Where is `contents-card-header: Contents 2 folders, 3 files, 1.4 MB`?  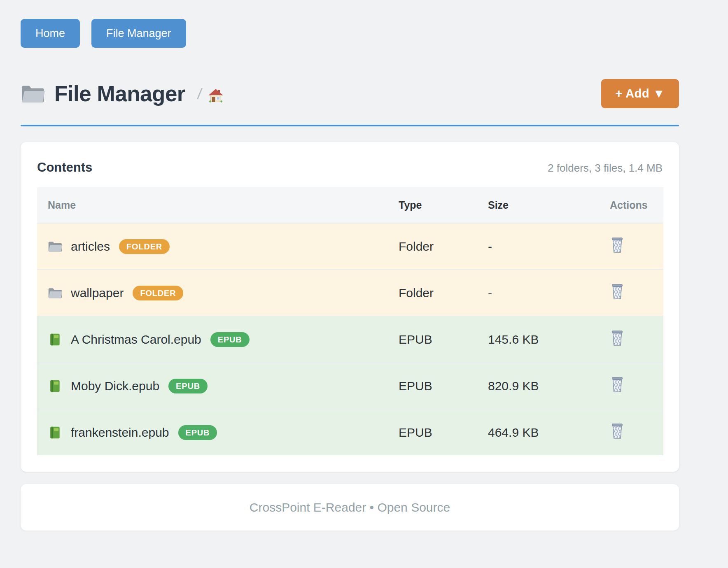
contents-card-header: Contents 2 folders, 3 files, 1.4 MB is located at coordinates (350, 168).